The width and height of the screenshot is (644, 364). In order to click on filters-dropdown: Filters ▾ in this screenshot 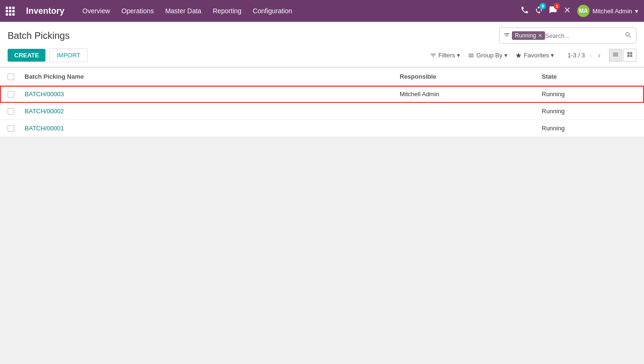, I will do `click(445, 55)`.